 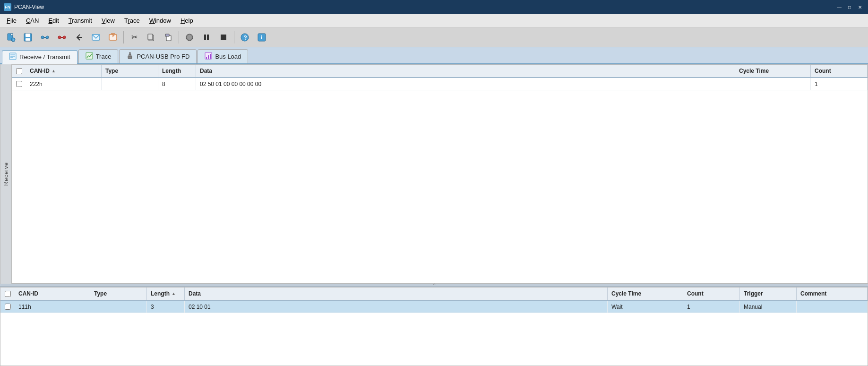 What do you see at coordinates (839, 7) in the screenshot?
I see `minimize-button: —` at bounding box center [839, 7].